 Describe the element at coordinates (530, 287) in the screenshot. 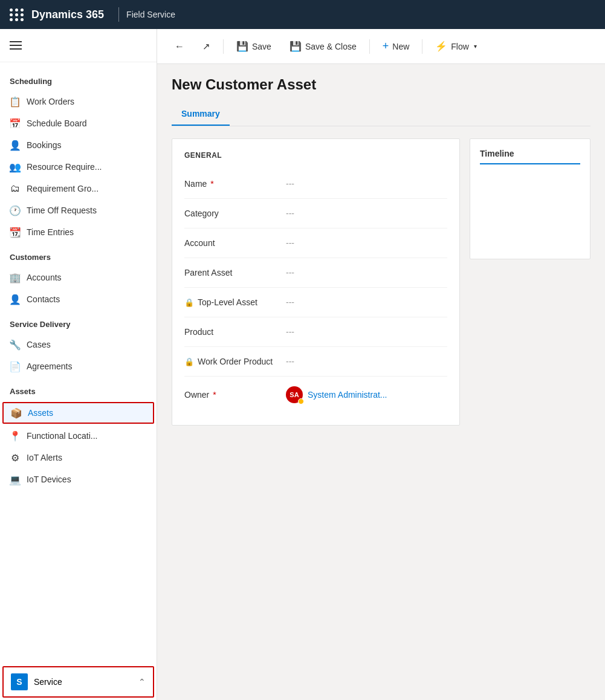

I see `form-side: Timeline` at that location.